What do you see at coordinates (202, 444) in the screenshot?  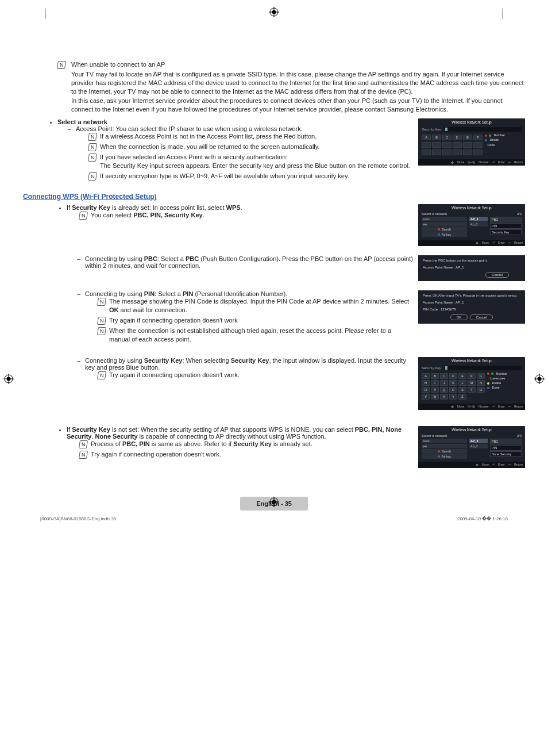 I see `body-text: Process of PBC, PIN is same as above. Re…` at bounding box center [202, 444].